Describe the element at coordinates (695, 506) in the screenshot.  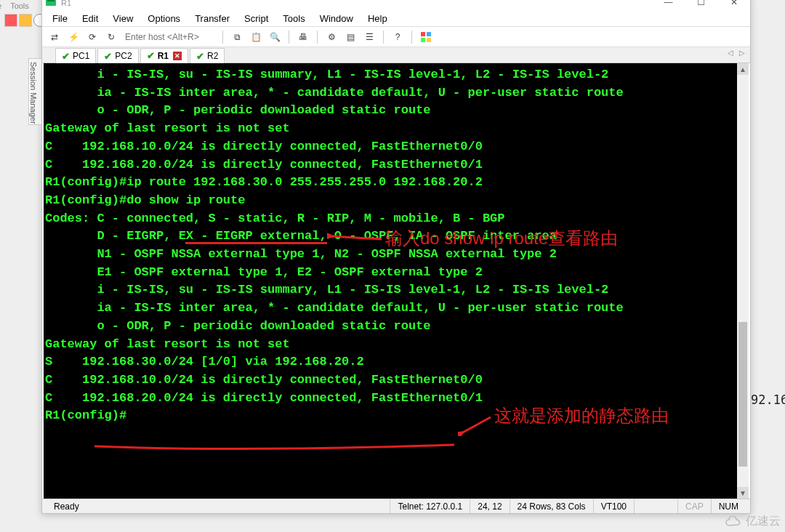
I see `status-cap: CAP` at that location.